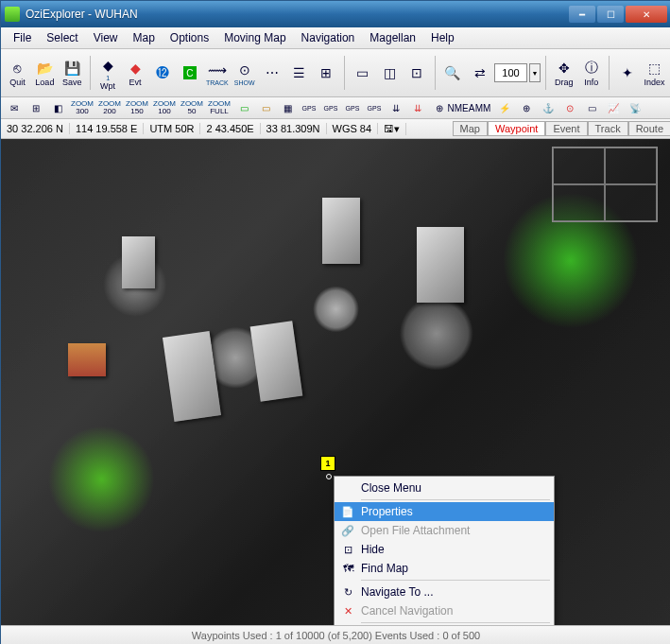 The width and height of the screenshot is (670, 644). What do you see at coordinates (272, 73) in the screenshot?
I see `-button: ⋯` at bounding box center [272, 73].